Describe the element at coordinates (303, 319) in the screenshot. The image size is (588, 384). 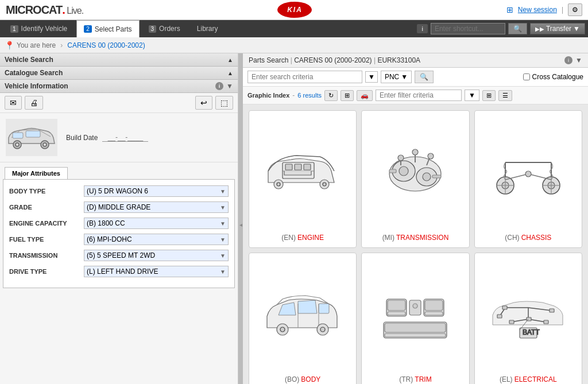
I see `part-card-body: (BO) BODY` at that location.